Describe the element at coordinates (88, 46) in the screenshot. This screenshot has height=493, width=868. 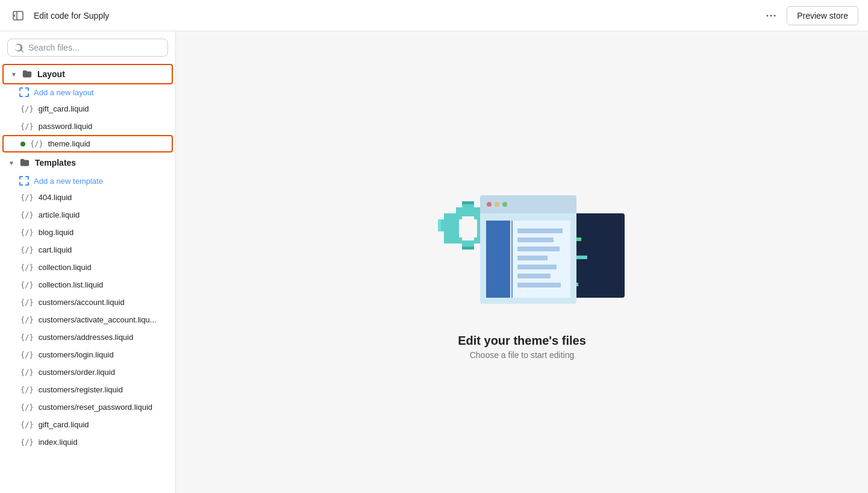
I see `search-section` at that location.